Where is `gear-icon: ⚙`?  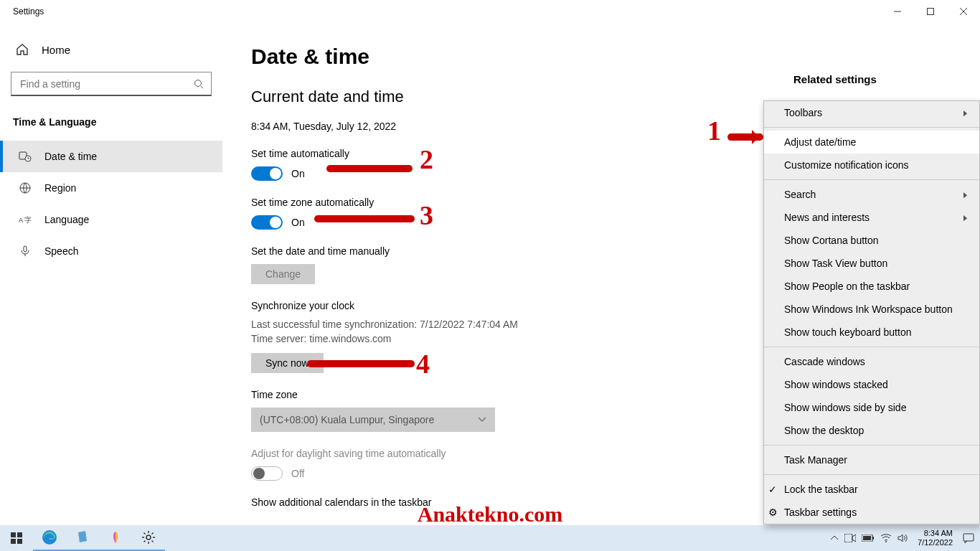 gear-icon: ⚙ is located at coordinates (773, 512).